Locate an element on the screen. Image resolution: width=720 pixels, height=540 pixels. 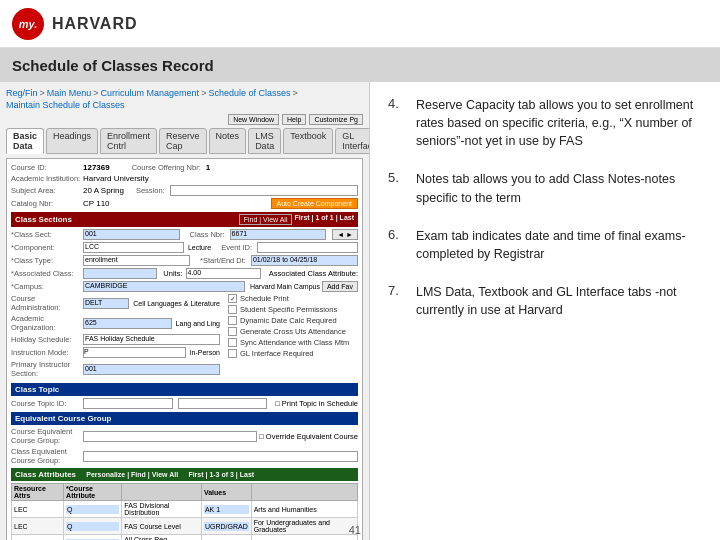
course-admin-label: Course Administration: is located at coordinates (46, 303).